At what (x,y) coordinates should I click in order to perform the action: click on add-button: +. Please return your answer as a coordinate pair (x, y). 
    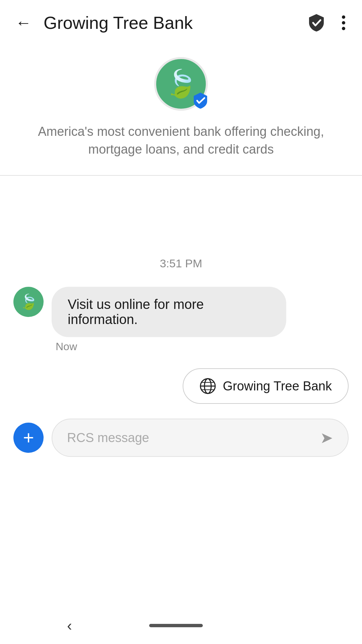
    Looking at the image, I should click on (28, 438).